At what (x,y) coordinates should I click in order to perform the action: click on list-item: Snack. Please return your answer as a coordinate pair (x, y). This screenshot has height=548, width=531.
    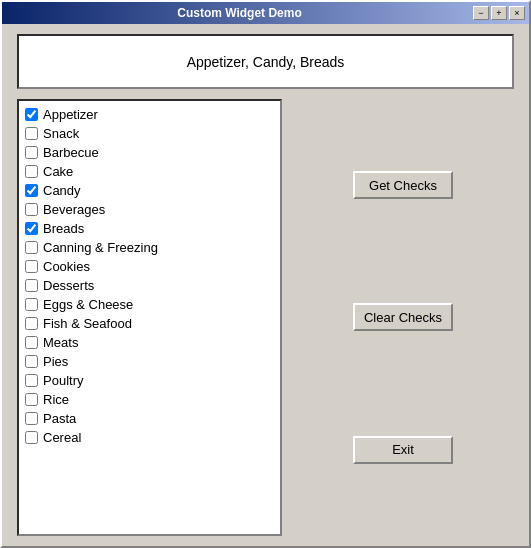
    Looking at the image, I should click on (150, 134).